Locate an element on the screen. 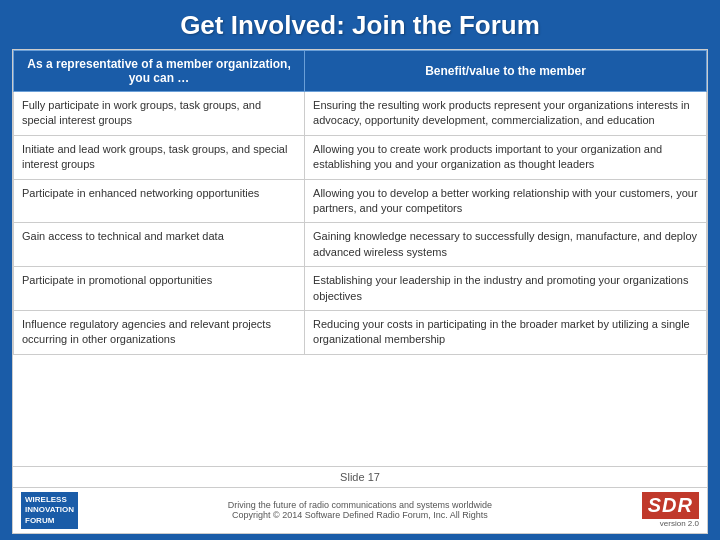 The image size is (720, 540). benefit-cell: Gaining knowledge necessary to successfu… is located at coordinates (506, 245).